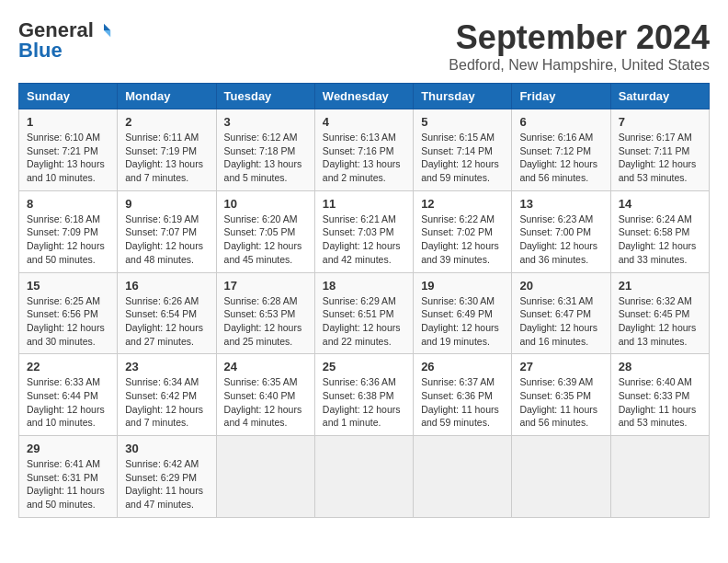  What do you see at coordinates (561, 158) in the screenshot?
I see `day-info: Sunrise: 6:16 AMSunset: 7:12 PMDaylight:…` at bounding box center [561, 158].